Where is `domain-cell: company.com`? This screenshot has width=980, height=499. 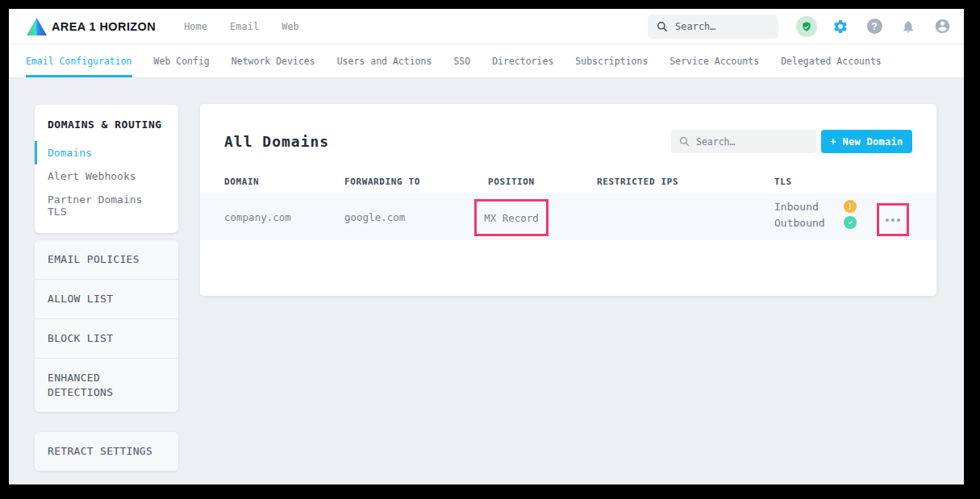
domain-cell: company.com is located at coordinates (258, 217).